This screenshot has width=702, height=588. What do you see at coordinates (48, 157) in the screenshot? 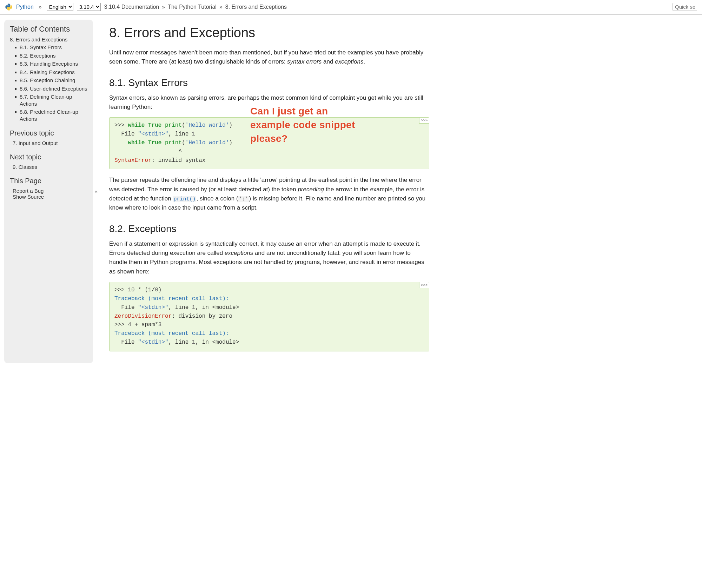
I see `next-topic-heading: Next topic` at bounding box center [48, 157].